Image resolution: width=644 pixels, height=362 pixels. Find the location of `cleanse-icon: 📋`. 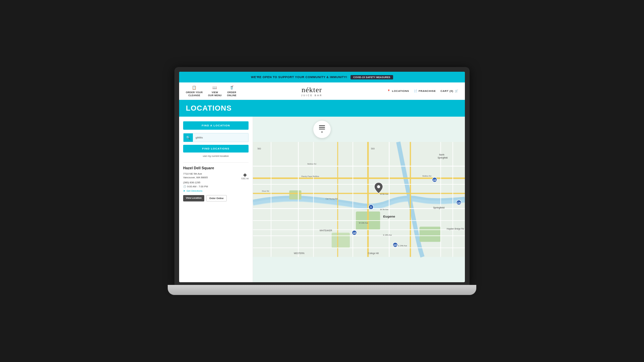

cleanse-icon: 📋 is located at coordinates (194, 87).